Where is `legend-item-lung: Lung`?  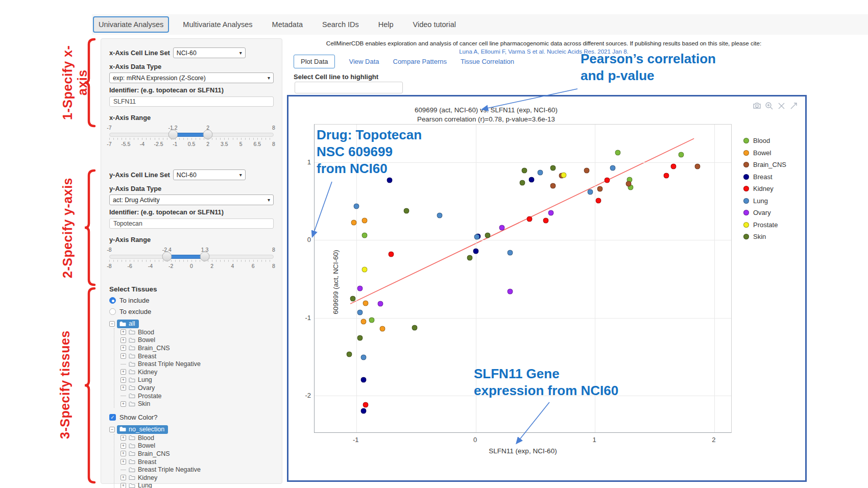 legend-item-lung: Lung is located at coordinates (765, 201).